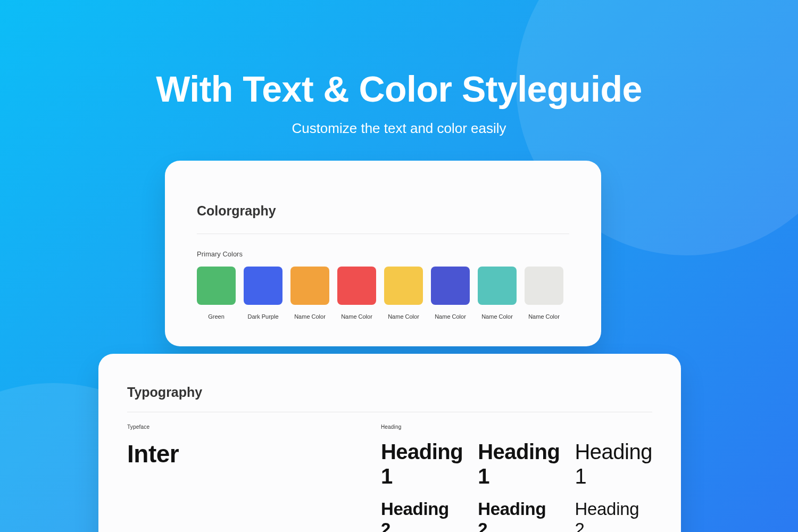  What do you see at coordinates (519, 486) in the screenshot?
I see `heading-weight-semibold: Heading 1 Heading 2 Heading 3` at bounding box center [519, 486].